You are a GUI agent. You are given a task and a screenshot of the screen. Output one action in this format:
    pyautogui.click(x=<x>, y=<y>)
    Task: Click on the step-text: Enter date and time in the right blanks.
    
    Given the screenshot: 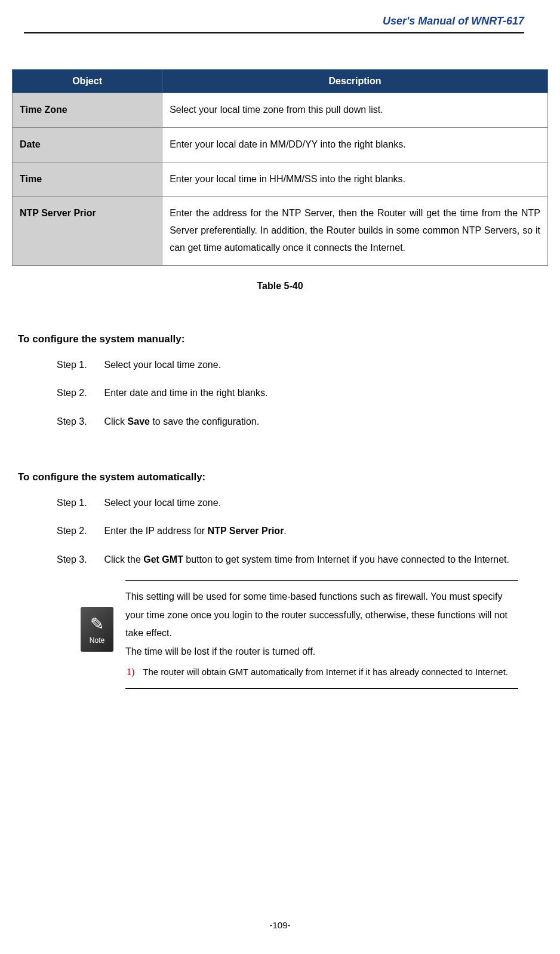 What is the action you would take?
    pyautogui.click(x=186, y=393)
    